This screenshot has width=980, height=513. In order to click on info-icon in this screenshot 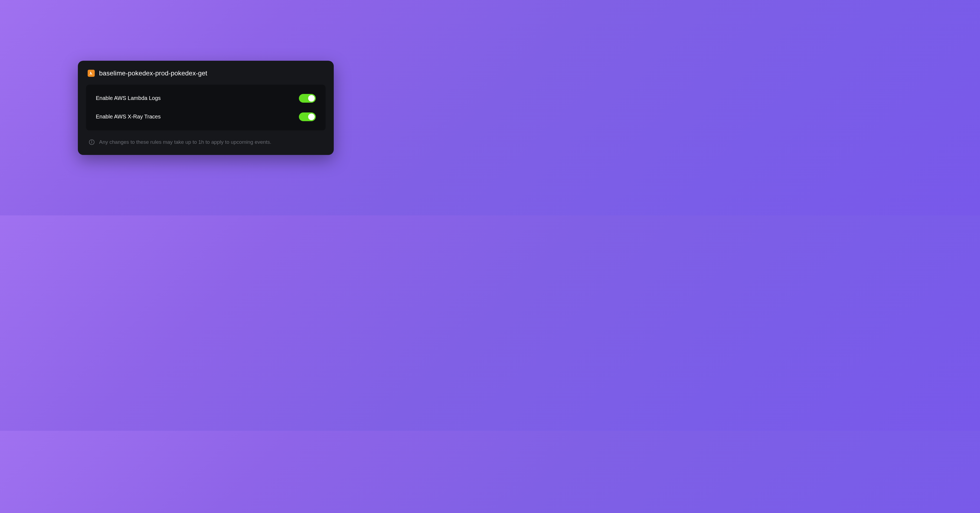, I will do `click(92, 142)`.